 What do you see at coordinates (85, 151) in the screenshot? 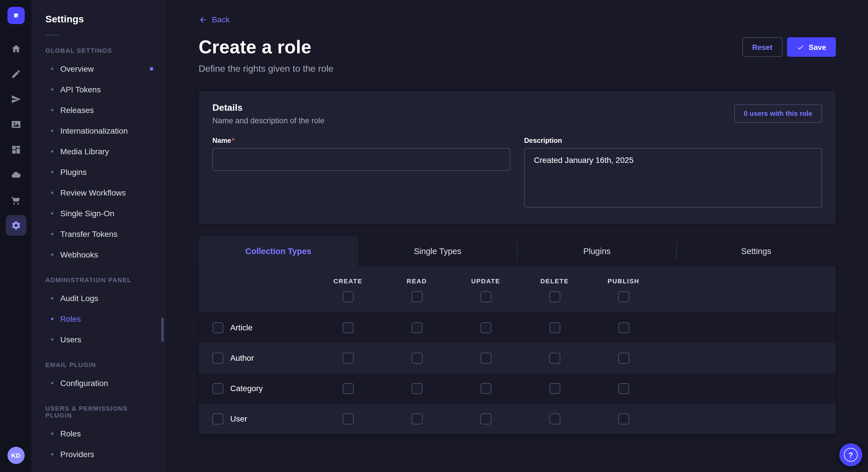
I see `sidebar-item-label: Media Library` at bounding box center [85, 151].